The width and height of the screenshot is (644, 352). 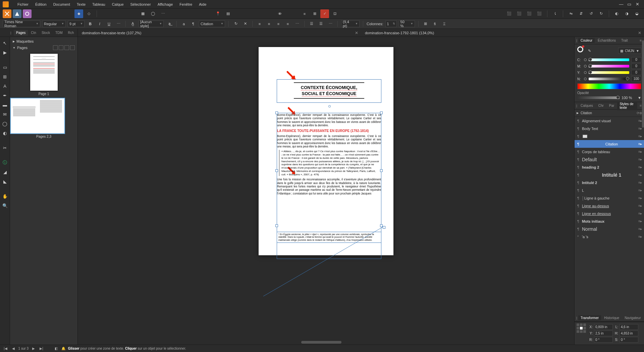 I want to click on yellow-input: 0, so click(x=636, y=73).